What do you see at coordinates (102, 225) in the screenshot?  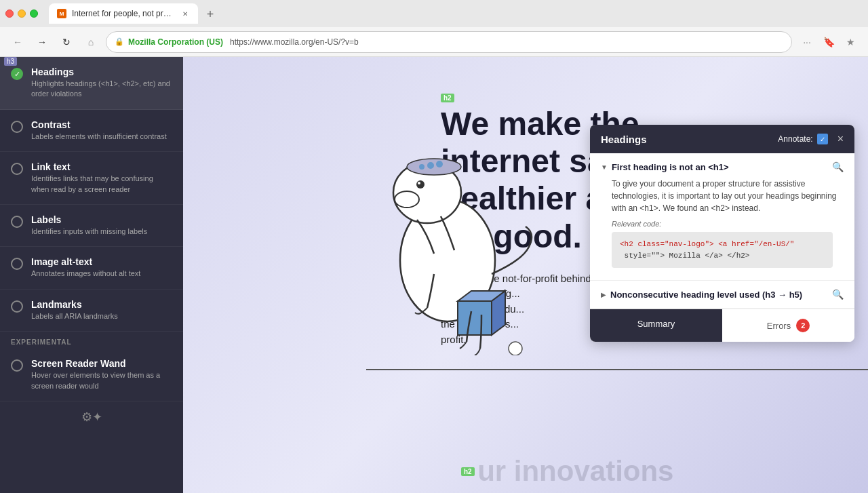 I see `labels-content: Labels Identifies inputs with missing la…` at bounding box center [102, 225].